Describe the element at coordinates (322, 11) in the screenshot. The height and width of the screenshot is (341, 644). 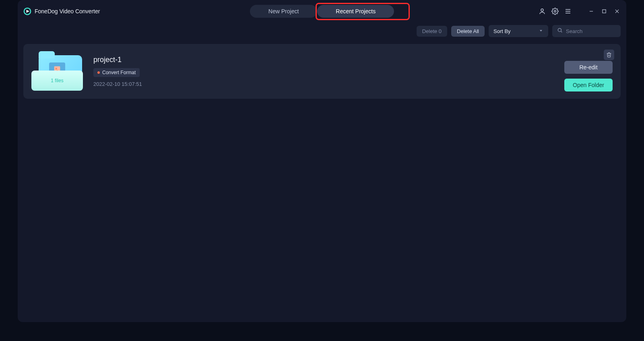
I see `main-tabs: New Project Recent Projects` at that location.